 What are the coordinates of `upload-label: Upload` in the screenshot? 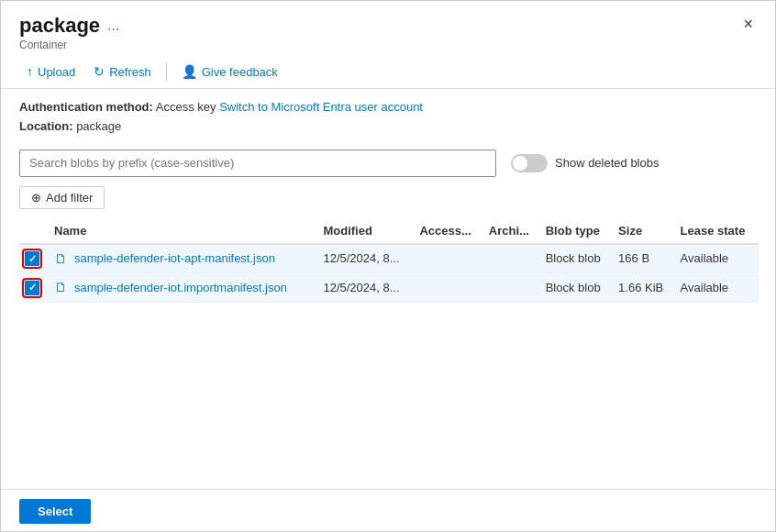 It's located at (57, 72).